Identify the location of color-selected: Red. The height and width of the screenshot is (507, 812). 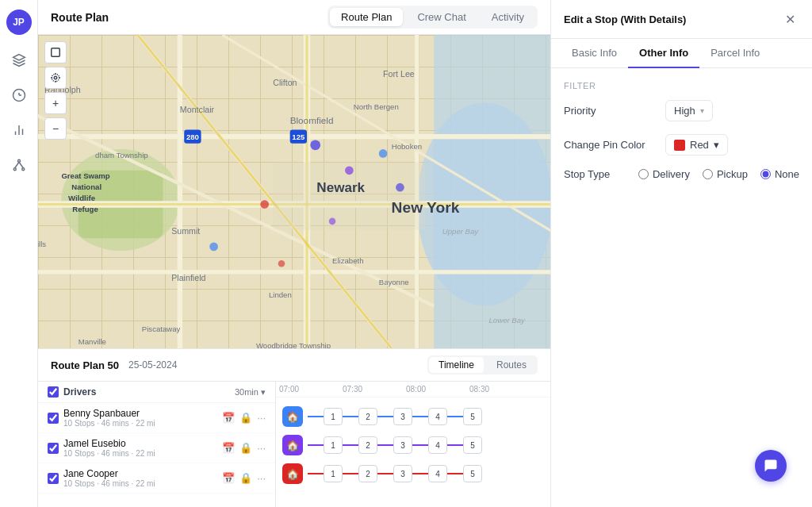
(699, 144).